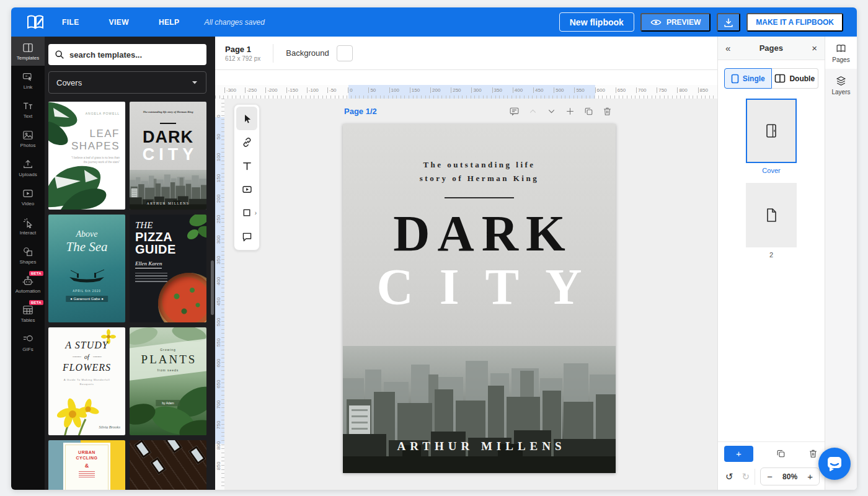 The height and width of the screenshot is (496, 868). Describe the element at coordinates (247, 118) in the screenshot. I see `select-tool` at that location.